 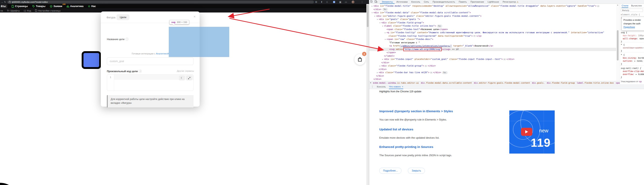 What do you see at coordinates (416, 2) in the screenshot?
I see `devtools-tab-консоль: Консоль` at bounding box center [416, 2].